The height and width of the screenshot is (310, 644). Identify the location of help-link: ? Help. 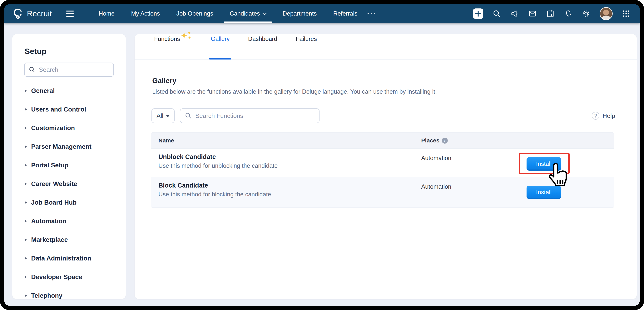
(604, 116).